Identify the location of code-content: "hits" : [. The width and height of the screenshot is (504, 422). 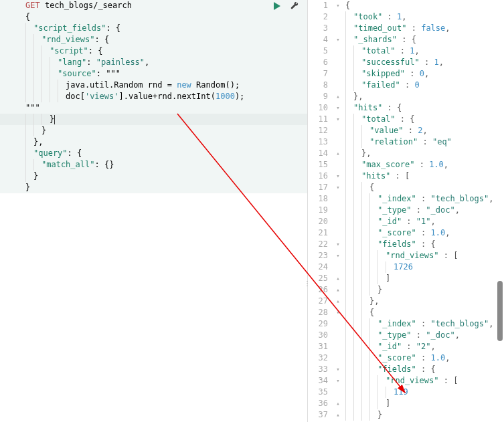
(423, 177).